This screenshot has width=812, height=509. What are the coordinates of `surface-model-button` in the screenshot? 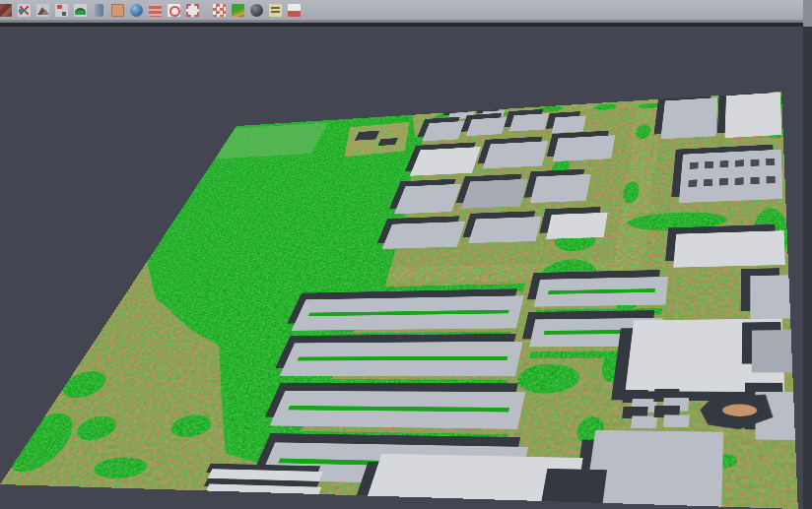 It's located at (81, 10).